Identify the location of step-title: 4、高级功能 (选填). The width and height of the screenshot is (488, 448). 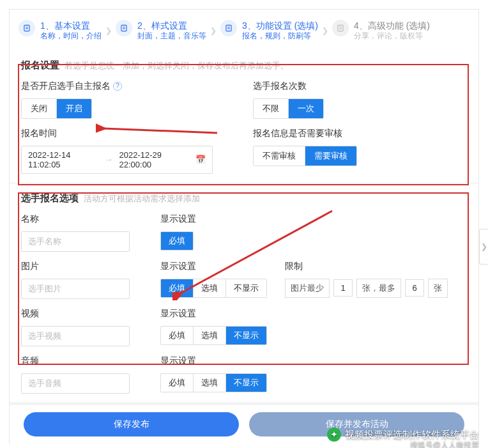
(392, 26).